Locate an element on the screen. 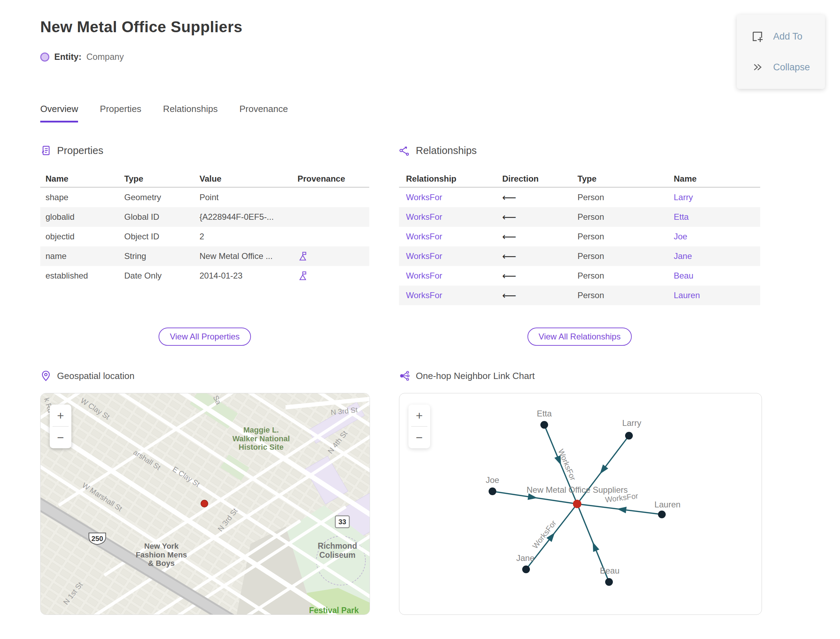 This screenshot has width=840, height=639. property-type-cell: String is located at coordinates (162, 256).